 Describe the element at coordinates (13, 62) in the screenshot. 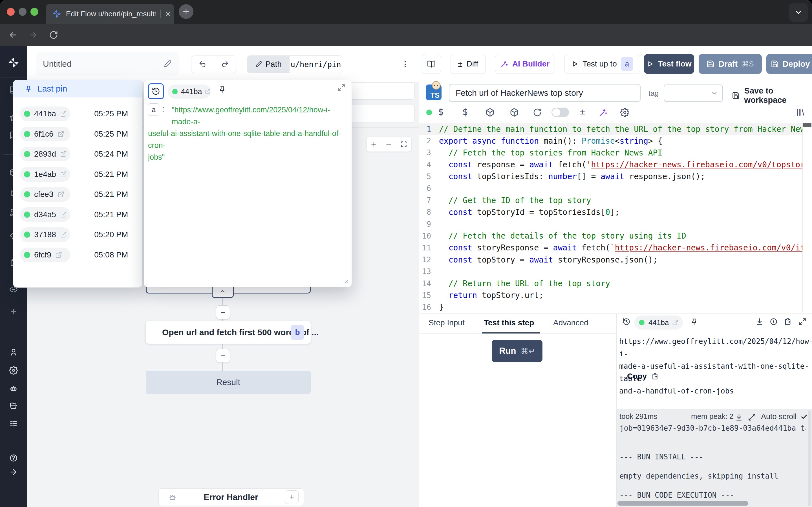

I see `windmill-logo-icon` at that location.